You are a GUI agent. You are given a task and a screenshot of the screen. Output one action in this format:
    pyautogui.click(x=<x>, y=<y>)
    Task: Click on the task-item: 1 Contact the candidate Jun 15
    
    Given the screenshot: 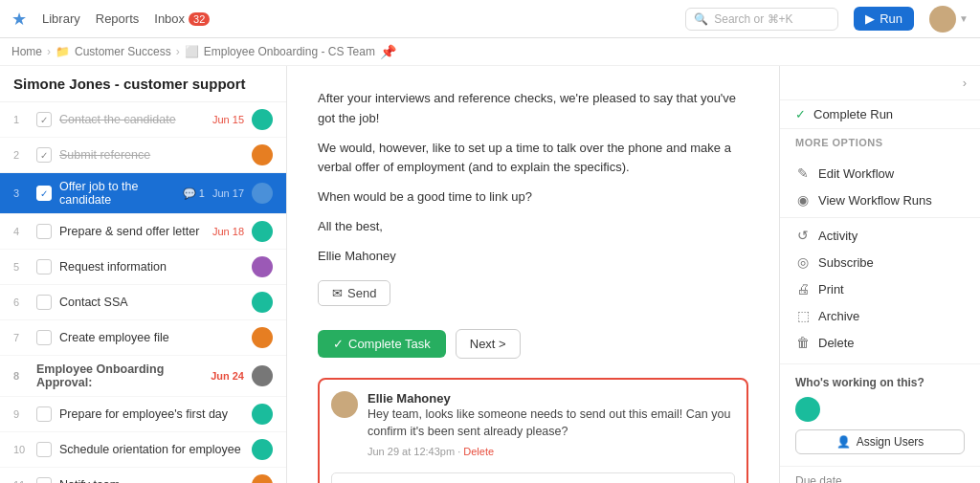 What is the action you would take?
    pyautogui.click(x=144, y=121)
    